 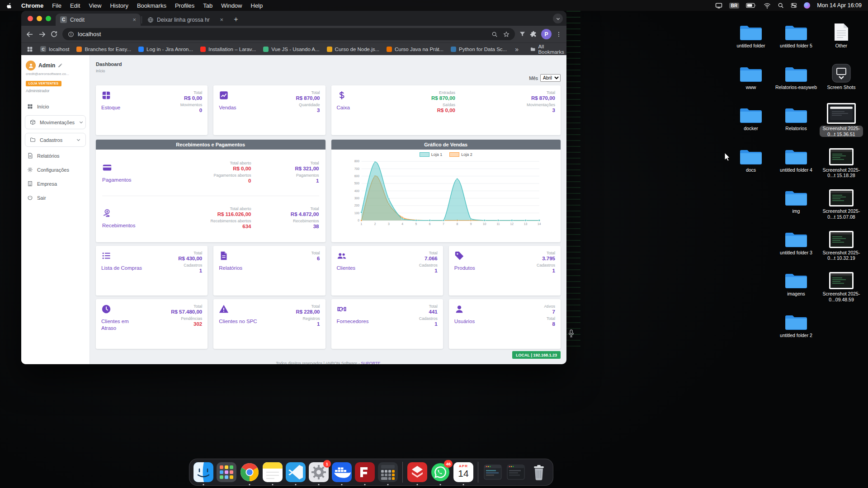 What do you see at coordinates (796, 322) in the screenshot?
I see `desktop-icon-untitled-folder-2: untitled folder 2` at bounding box center [796, 322].